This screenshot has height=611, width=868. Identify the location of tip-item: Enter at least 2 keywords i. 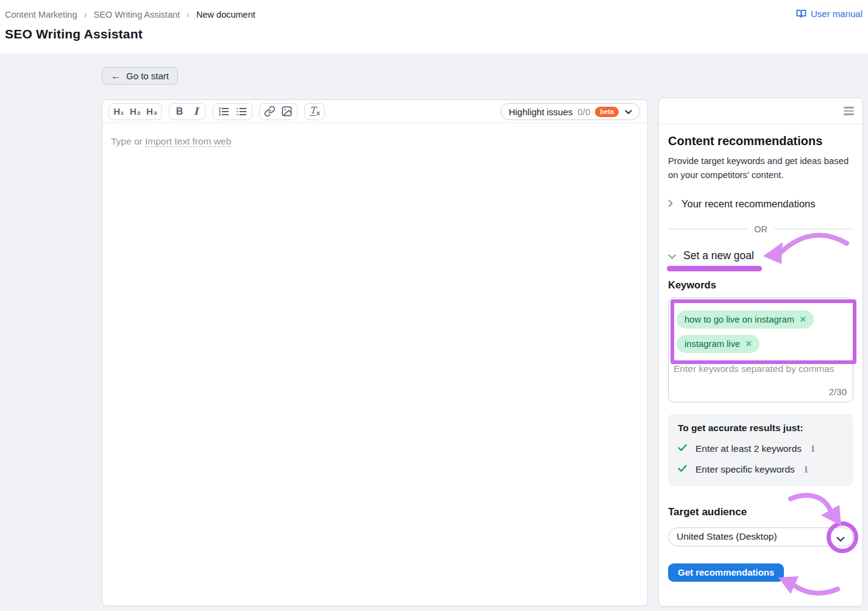
(761, 449).